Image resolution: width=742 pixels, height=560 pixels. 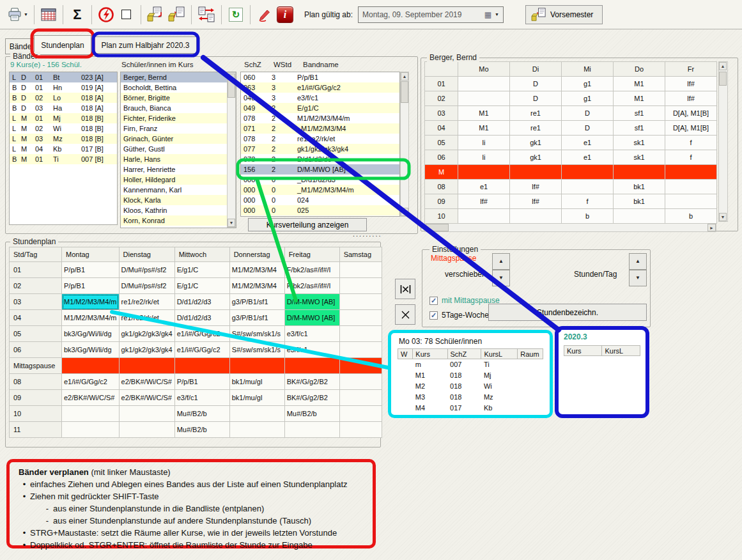 What do you see at coordinates (568, 312) in the screenshot?
I see `stundenbezeichn-button: Stundenbezeichn.` at bounding box center [568, 312].